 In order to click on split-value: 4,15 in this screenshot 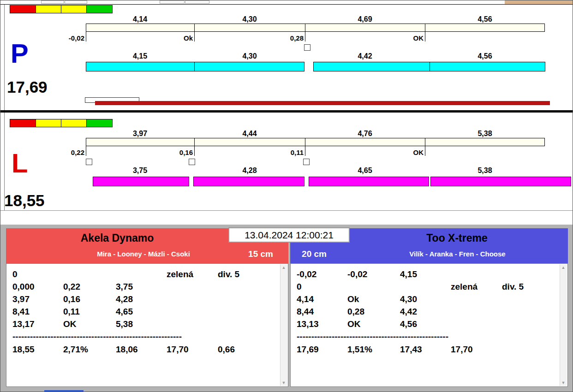, I will do `click(140, 56)`.